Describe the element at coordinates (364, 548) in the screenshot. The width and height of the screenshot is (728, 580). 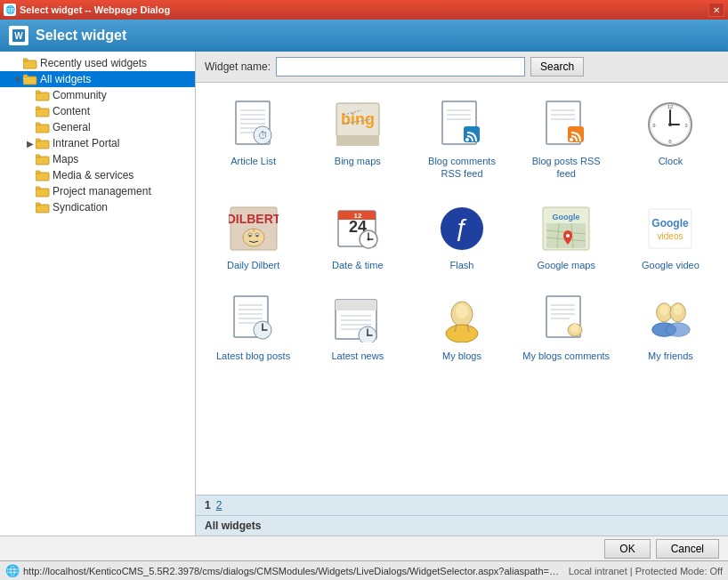
I see `bottom-bar: OK Cancel` at that location.